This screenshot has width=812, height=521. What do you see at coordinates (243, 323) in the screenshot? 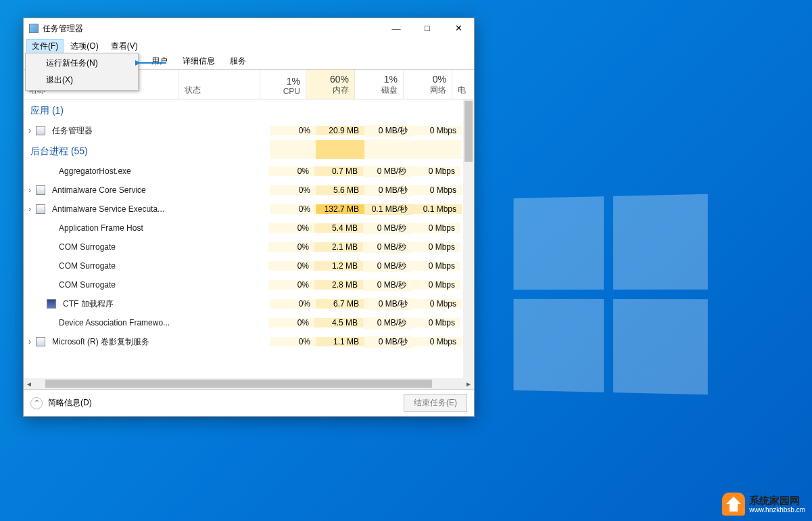
I see `table-row: Device Association Framewo... 0% 4.5 MB …` at bounding box center [243, 323].